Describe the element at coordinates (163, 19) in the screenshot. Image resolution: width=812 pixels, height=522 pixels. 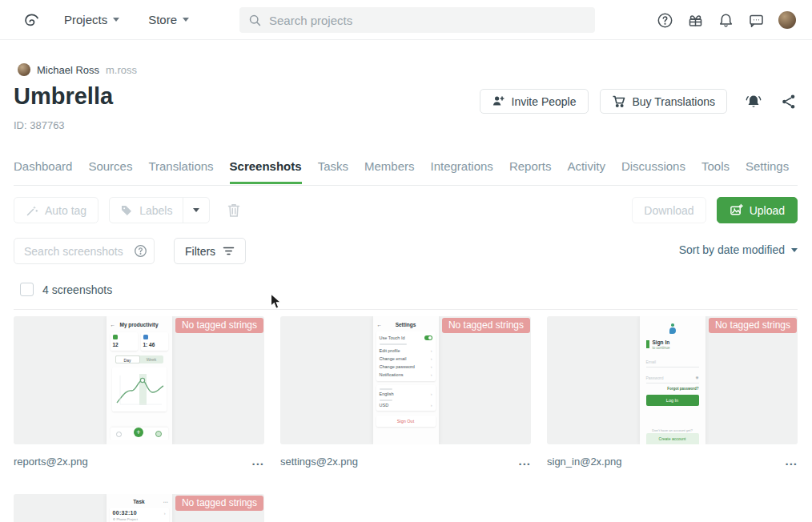
I see `nav-store-label: Store` at that location.